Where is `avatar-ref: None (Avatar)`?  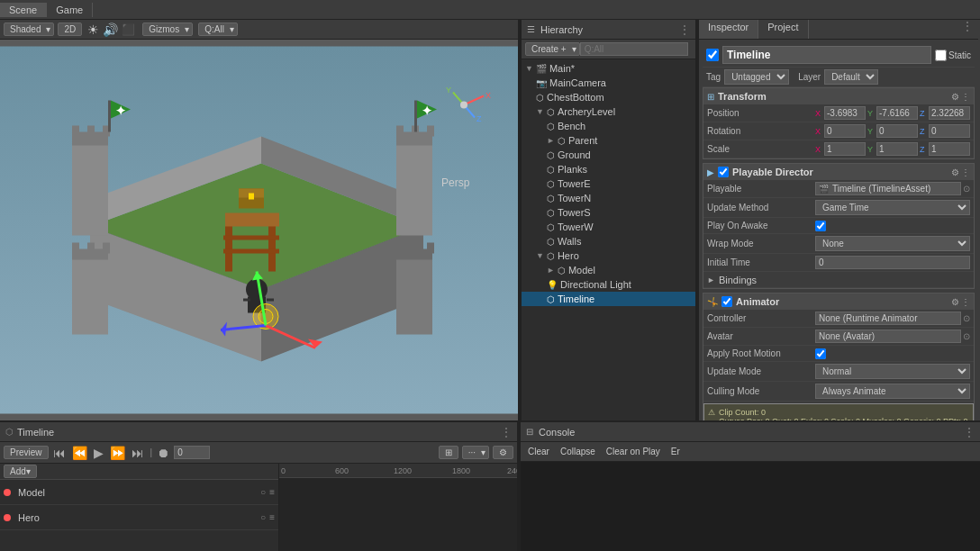
avatar-ref: None (Avatar) is located at coordinates (888, 337).